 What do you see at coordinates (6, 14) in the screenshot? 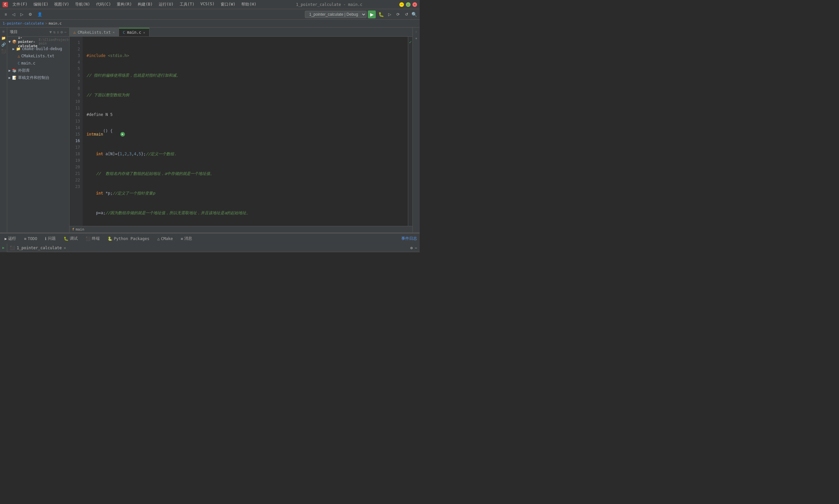
I see `project-view-btn: ≡` at bounding box center [6, 14].